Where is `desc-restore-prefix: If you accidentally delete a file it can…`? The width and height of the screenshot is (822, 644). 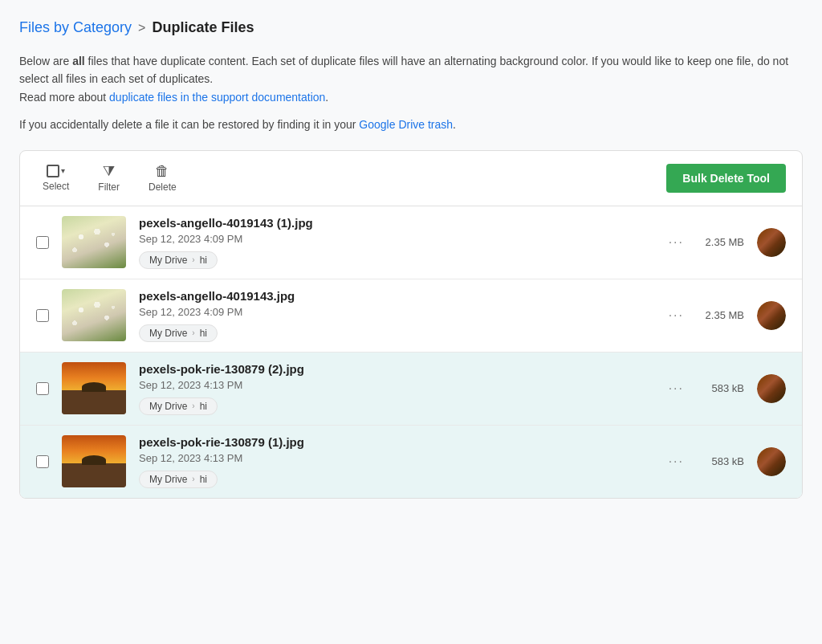 desc-restore-prefix: If you accidentally delete a file it can… is located at coordinates (189, 124).